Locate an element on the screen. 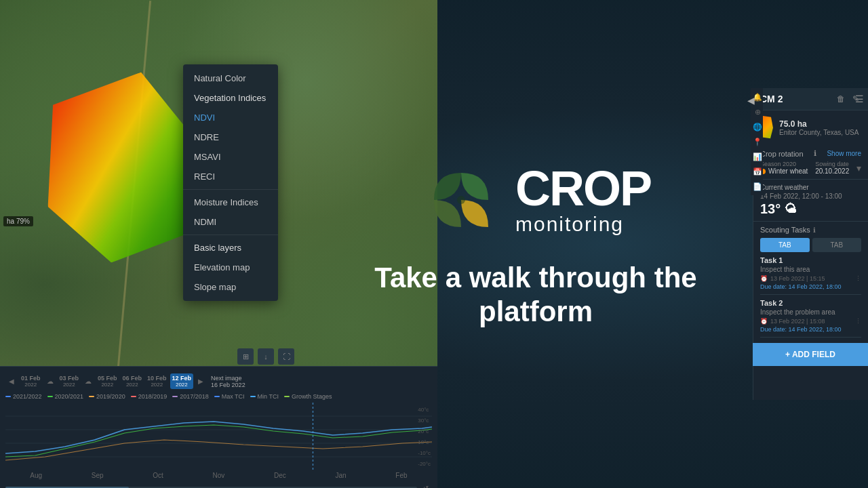 The height and width of the screenshot is (488, 868). next-image-label: Next image16 Feb 2022 is located at coordinates (228, 382).